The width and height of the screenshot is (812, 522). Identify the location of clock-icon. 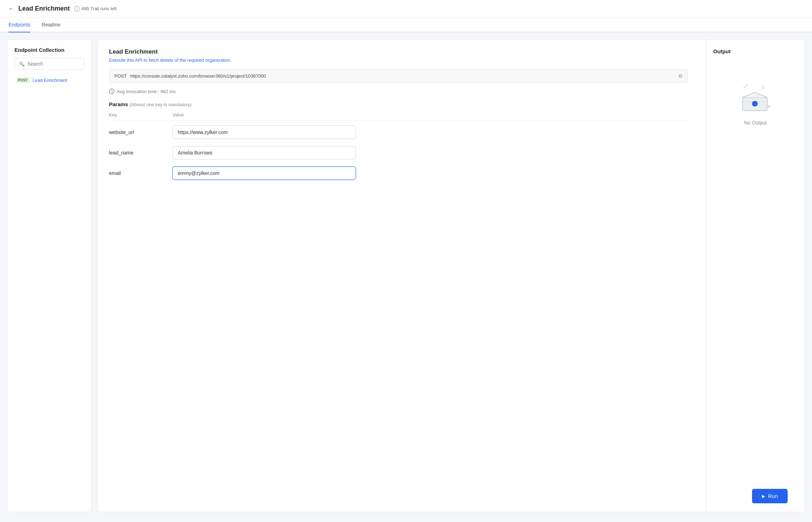
(112, 91).